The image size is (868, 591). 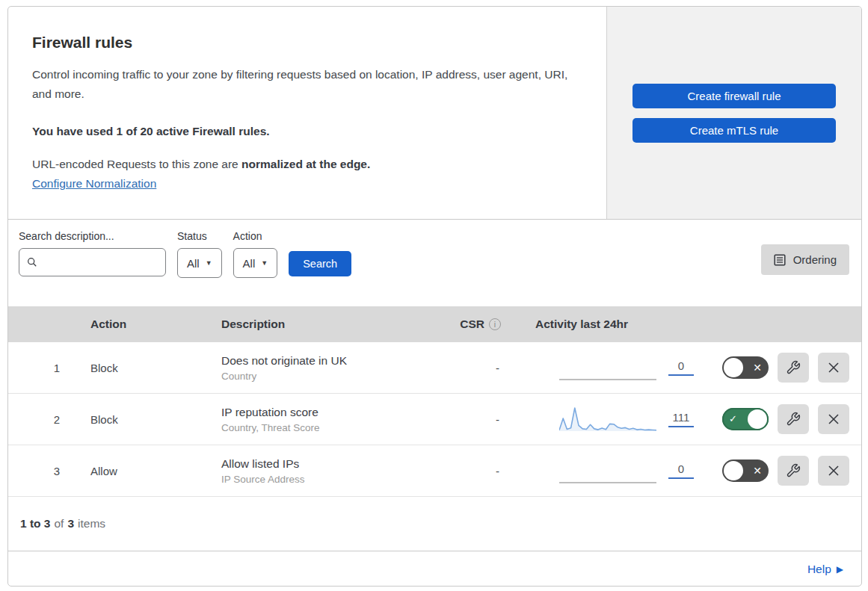 I want to click on status-filter-group: Status All ▼, so click(x=200, y=254).